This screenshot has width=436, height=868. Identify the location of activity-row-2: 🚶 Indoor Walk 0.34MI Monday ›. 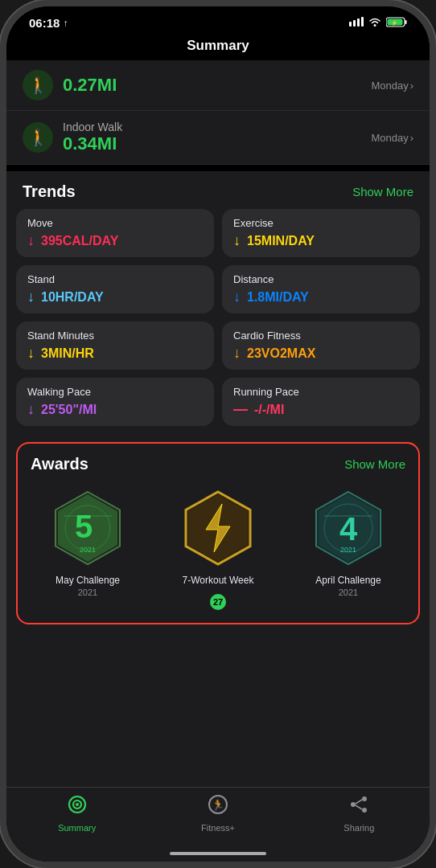
(218, 138).